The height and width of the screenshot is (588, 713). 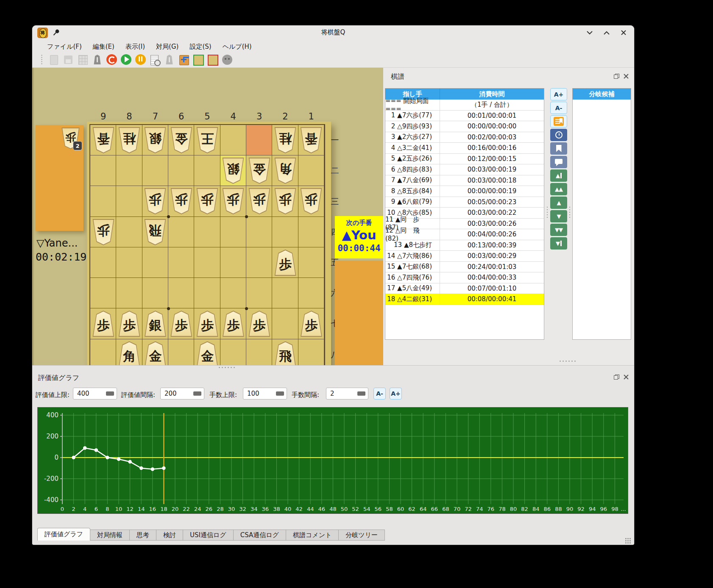 What do you see at coordinates (559, 108) in the screenshot?
I see `font-decrease-button: A-` at bounding box center [559, 108].